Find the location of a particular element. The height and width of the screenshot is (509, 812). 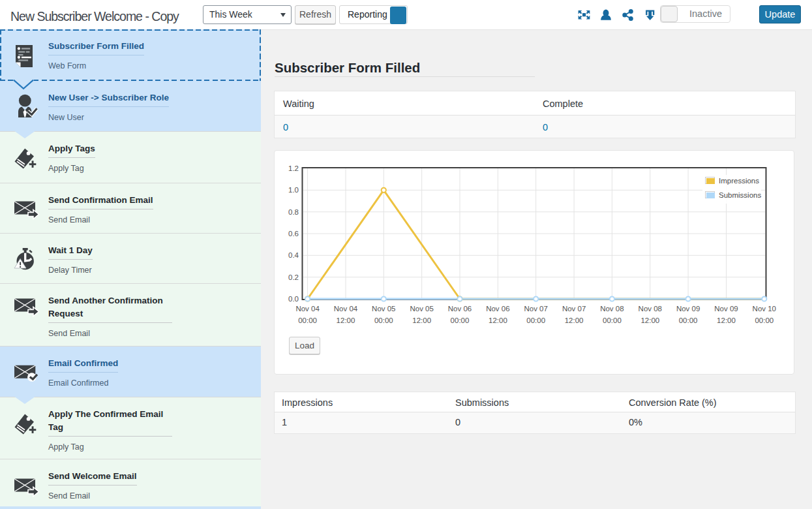

svg-text: 0.6 is located at coordinates (293, 234).